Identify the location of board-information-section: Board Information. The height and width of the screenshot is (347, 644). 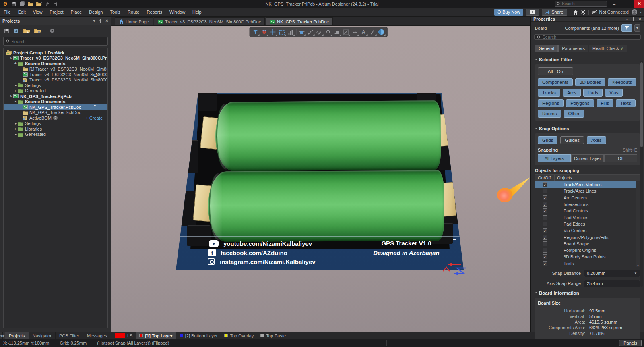
(588, 292).